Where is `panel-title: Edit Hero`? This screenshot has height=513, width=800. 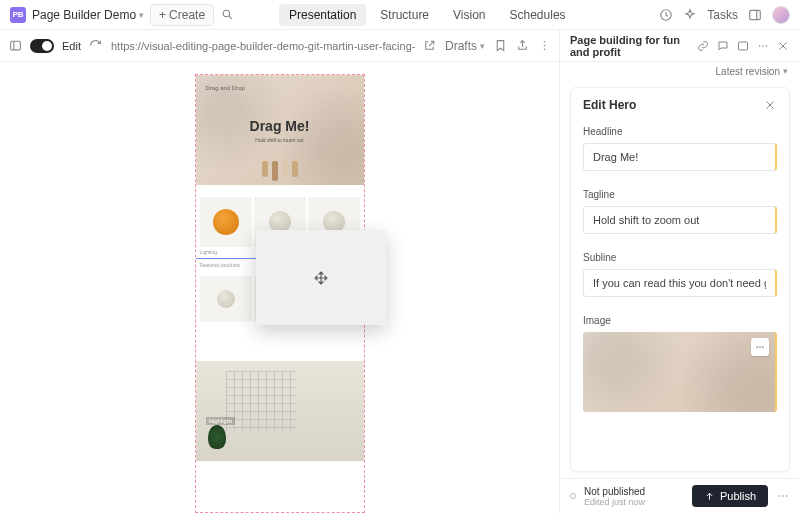 panel-title: Edit Hero is located at coordinates (610, 105).